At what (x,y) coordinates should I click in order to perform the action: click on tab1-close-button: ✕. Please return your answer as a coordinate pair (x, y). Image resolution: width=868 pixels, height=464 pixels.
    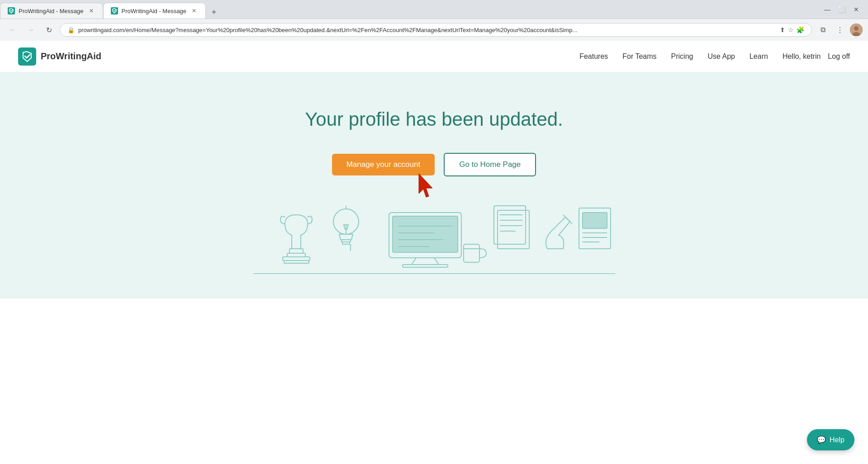
    Looking at the image, I should click on (91, 11).